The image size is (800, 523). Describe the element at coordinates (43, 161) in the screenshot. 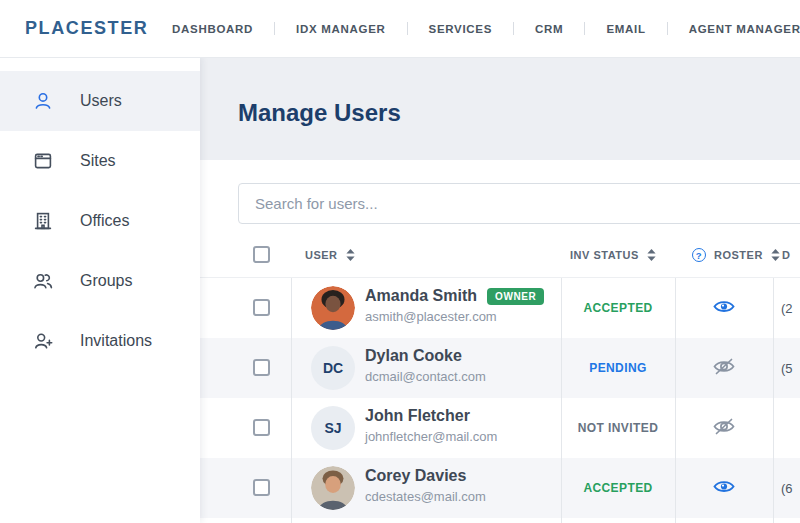

I see `browser-window-icon` at that location.